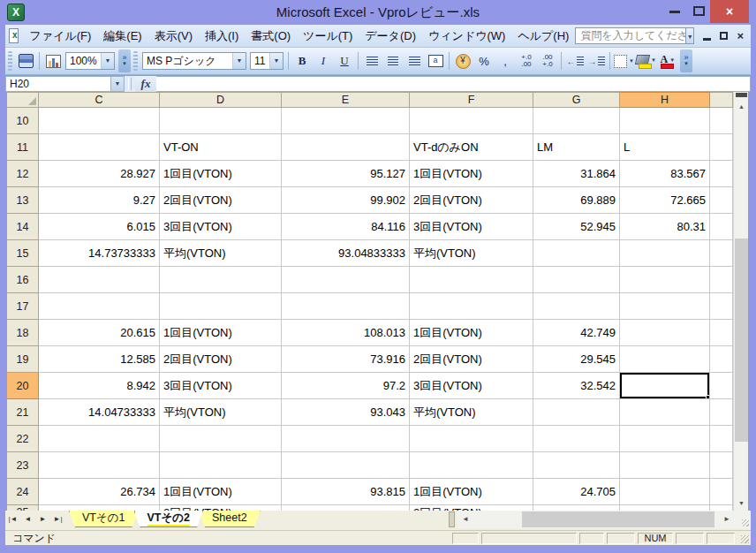  Describe the element at coordinates (23, 201) in the screenshot. I see `row-header-13: 13` at that location.